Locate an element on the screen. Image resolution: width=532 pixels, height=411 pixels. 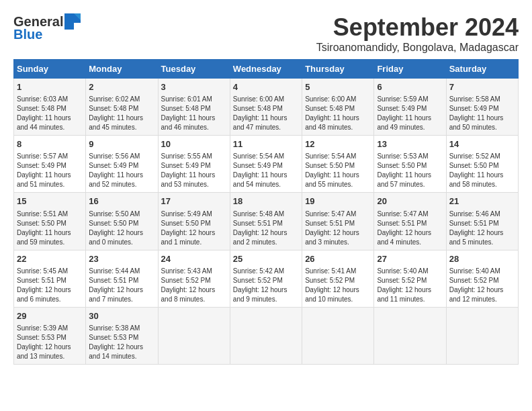
day-cell-23: 23Sunrise: 5:44 AMSunset: 5:51 PMDayligh… is located at coordinates (122, 278).